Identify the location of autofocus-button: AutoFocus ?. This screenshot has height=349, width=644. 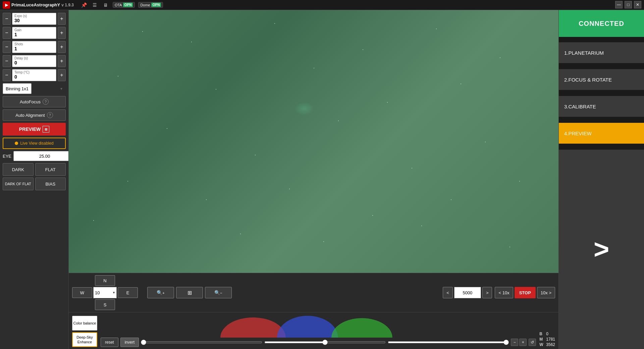
(34, 102).